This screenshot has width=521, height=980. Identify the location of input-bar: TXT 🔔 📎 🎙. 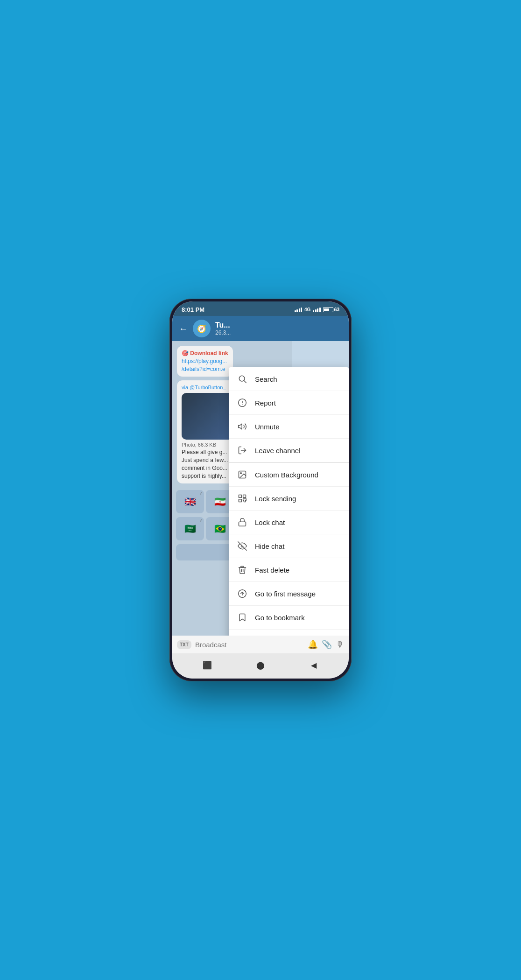
(260, 644).